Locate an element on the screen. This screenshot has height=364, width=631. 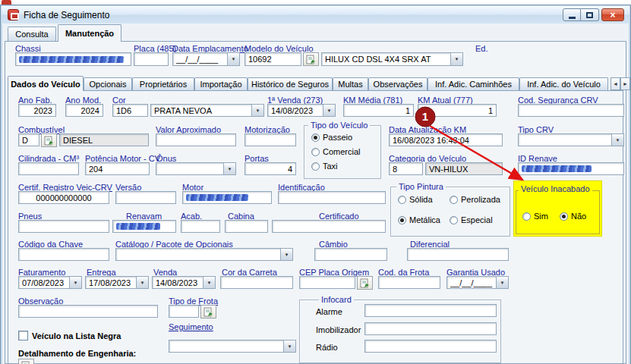
motorizacao-field is located at coordinates (270, 140).